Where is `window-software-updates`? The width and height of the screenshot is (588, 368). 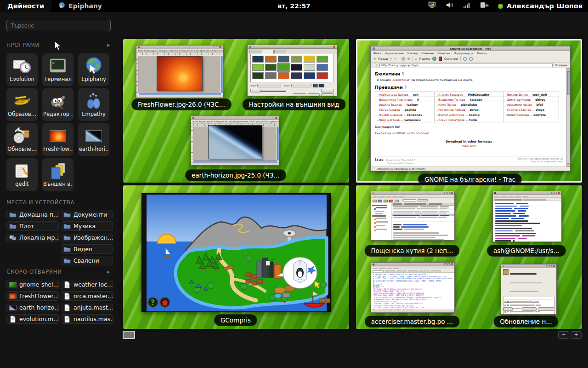 window-software-updates is located at coordinates (529, 289).